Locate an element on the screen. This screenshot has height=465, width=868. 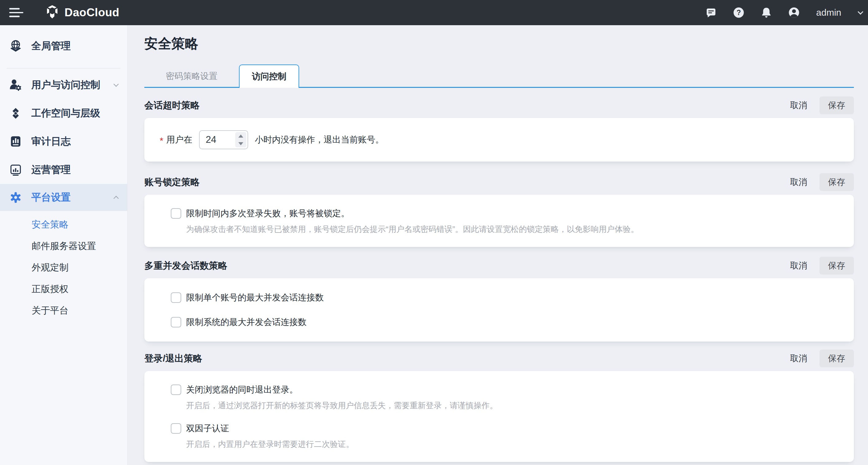
sidebar-divider is located at coordinates (63, 68).